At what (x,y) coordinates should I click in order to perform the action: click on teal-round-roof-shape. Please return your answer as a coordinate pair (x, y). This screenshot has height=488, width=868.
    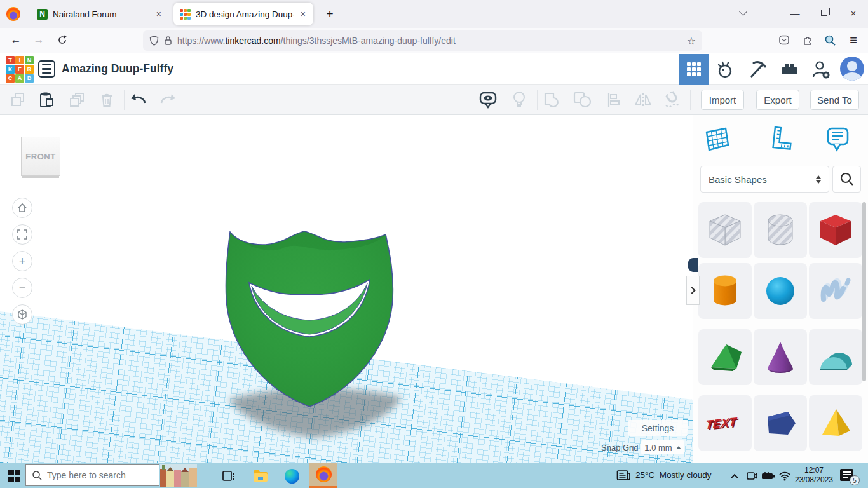
    Looking at the image, I should click on (836, 357).